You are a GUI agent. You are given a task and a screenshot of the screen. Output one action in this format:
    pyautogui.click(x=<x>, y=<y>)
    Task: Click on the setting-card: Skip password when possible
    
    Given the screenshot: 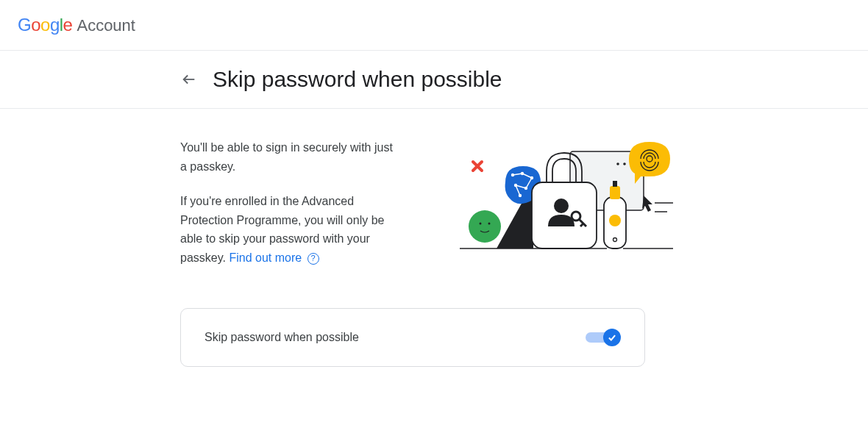 What is the action you would take?
    pyautogui.click(x=413, y=337)
    